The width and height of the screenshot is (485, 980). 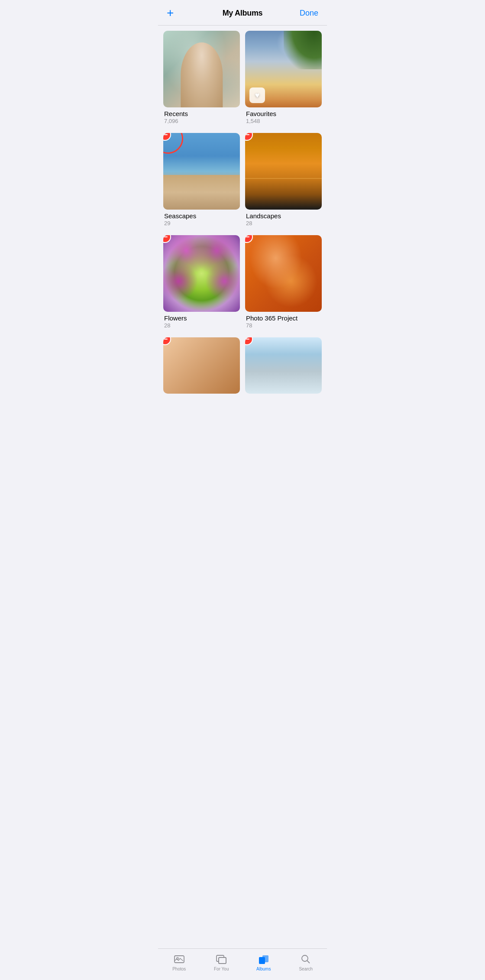 I want to click on add-button: +, so click(x=176, y=13).